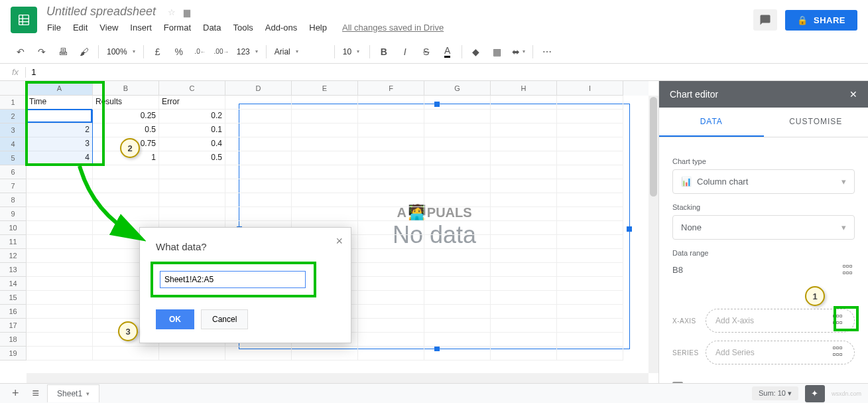 The width and height of the screenshot is (868, 403). What do you see at coordinates (192, 117) in the screenshot?
I see `cell-c2: 0.2` at bounding box center [192, 117].